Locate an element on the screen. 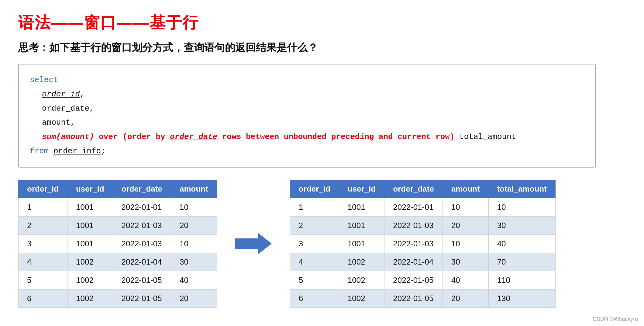 The width and height of the screenshot is (644, 326). table-row: 210012022-01-032030 is located at coordinates (422, 225).